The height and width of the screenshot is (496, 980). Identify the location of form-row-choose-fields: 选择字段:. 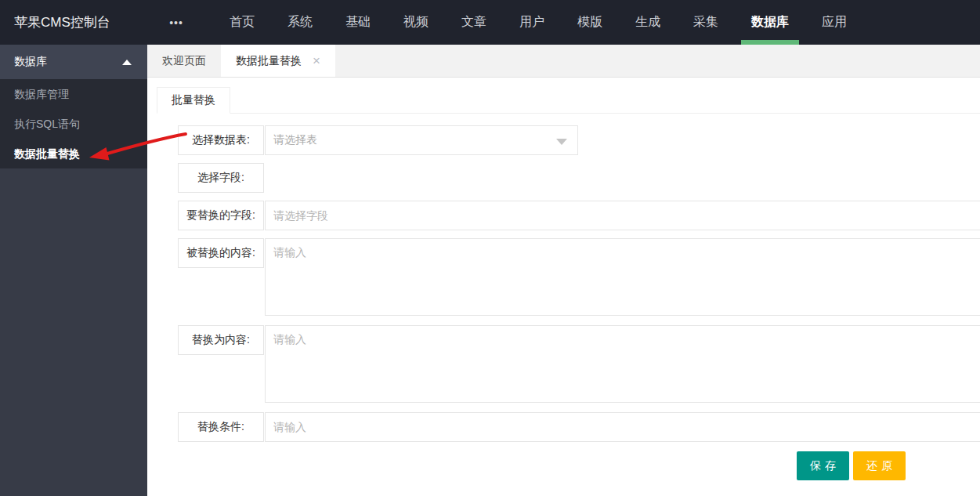
(579, 178).